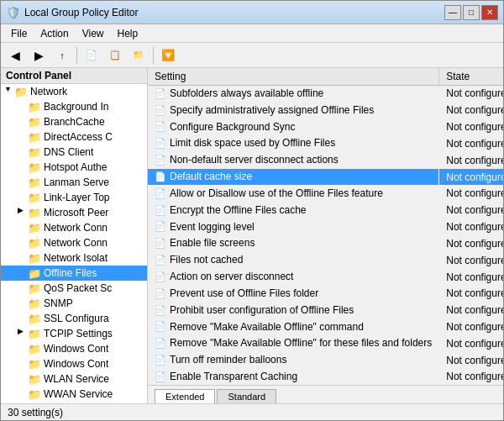 The width and height of the screenshot is (504, 421). Describe the element at coordinates (74, 273) in the screenshot. I see `tree-item-offline: 📁 Offline Files` at that location.